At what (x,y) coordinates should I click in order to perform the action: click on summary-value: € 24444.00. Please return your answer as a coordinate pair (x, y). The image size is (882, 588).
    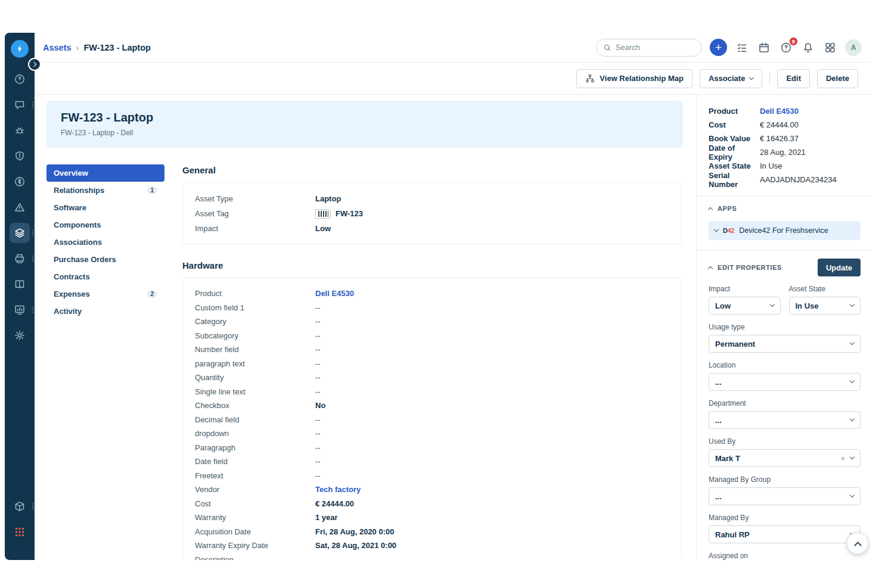
    Looking at the image, I should click on (779, 125).